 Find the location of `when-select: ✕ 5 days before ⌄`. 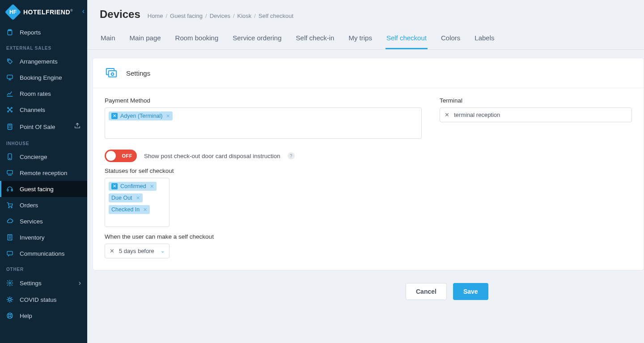

when-select: ✕ 5 days before ⌄ is located at coordinates (137, 251).